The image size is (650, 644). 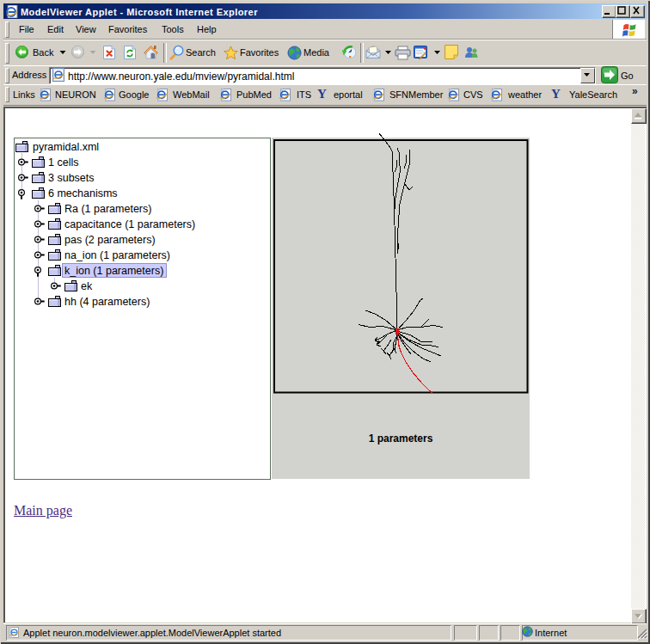 I want to click on svg-text: na_ion (1 parameters), so click(x=117, y=255).